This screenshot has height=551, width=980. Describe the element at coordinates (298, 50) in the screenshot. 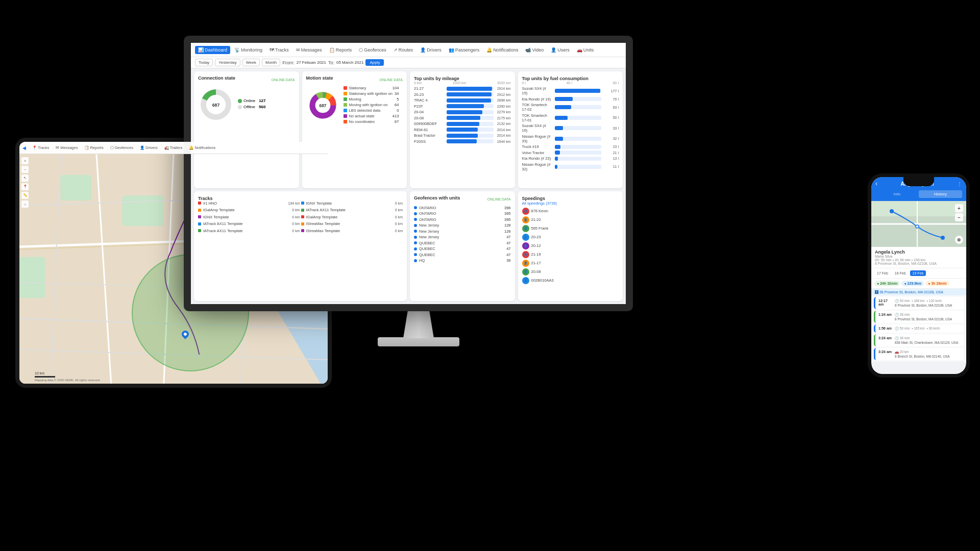

I see `messages-icon: ✉` at that location.